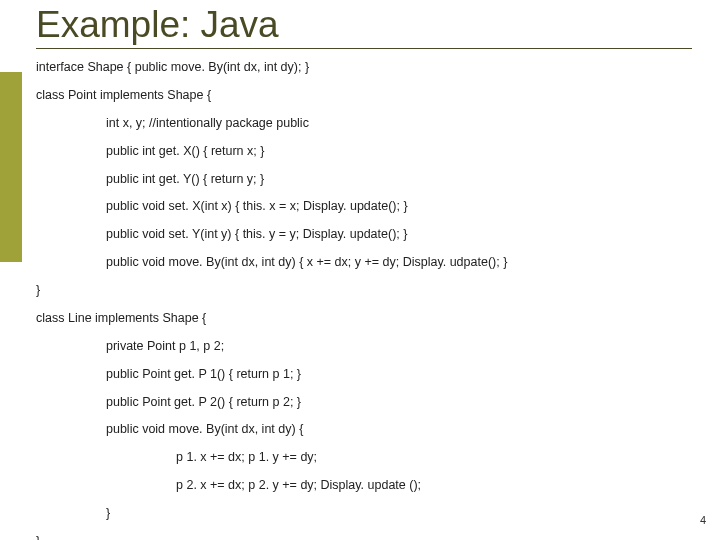 This screenshot has height=540, width=720. What do you see at coordinates (399, 402) in the screenshot?
I see `code-line: public Point get. P 2() { return p 2; }` at bounding box center [399, 402].